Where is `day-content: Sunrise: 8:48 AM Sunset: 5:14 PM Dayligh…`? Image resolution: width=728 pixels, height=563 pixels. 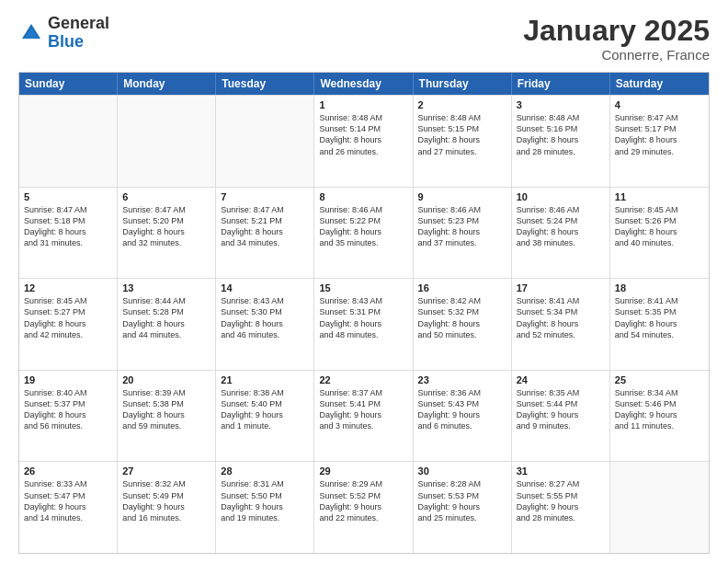 day-content: Sunrise: 8:48 AM Sunset: 5:14 PM Dayligh… is located at coordinates (363, 134).